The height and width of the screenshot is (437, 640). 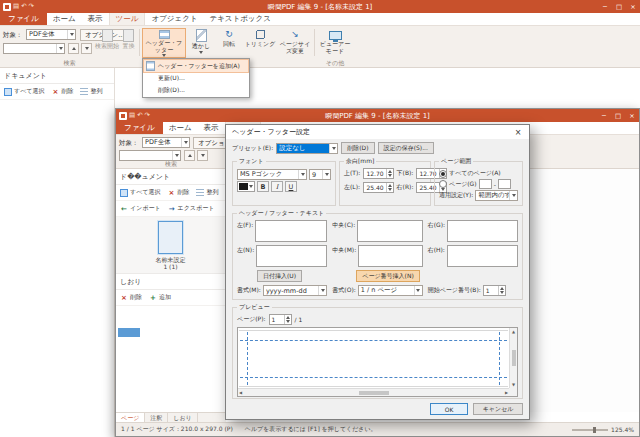 I want to click on margin-top-spinner: 12.70, so click(x=378, y=174).